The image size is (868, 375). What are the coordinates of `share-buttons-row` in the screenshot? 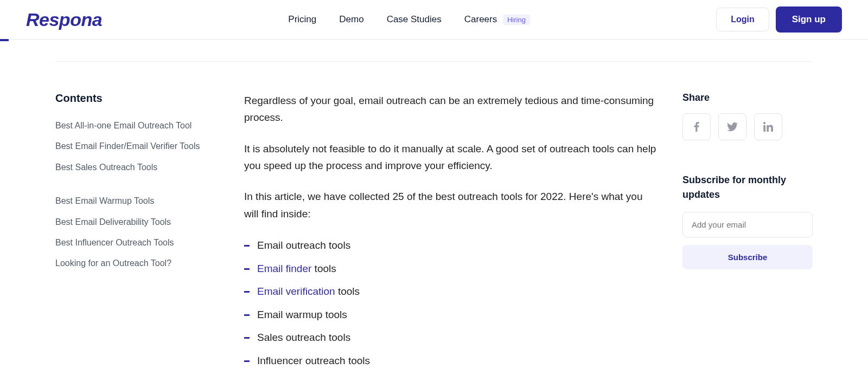 It's located at (748, 127).